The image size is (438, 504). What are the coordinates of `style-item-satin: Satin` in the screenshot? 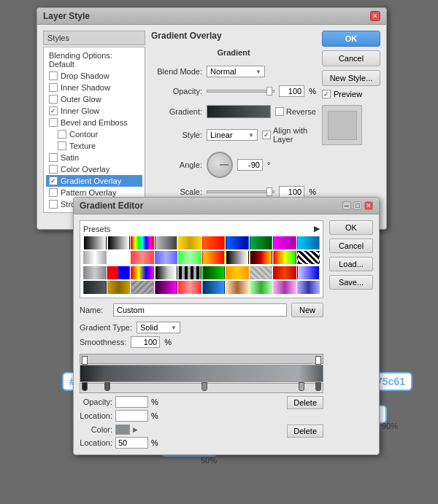 It's located at (94, 158).